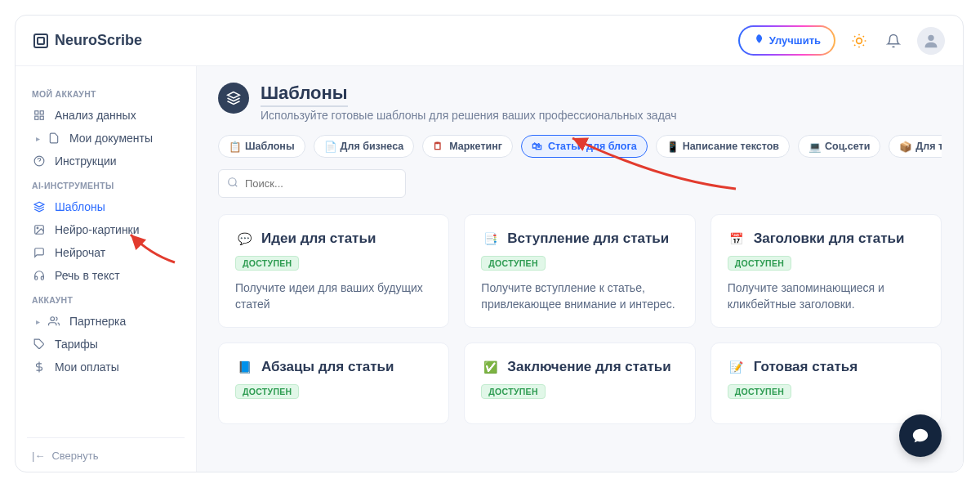 The width and height of the screenshot is (980, 488). I want to click on upgrade-button-wrap: Улучшить, so click(787, 41).